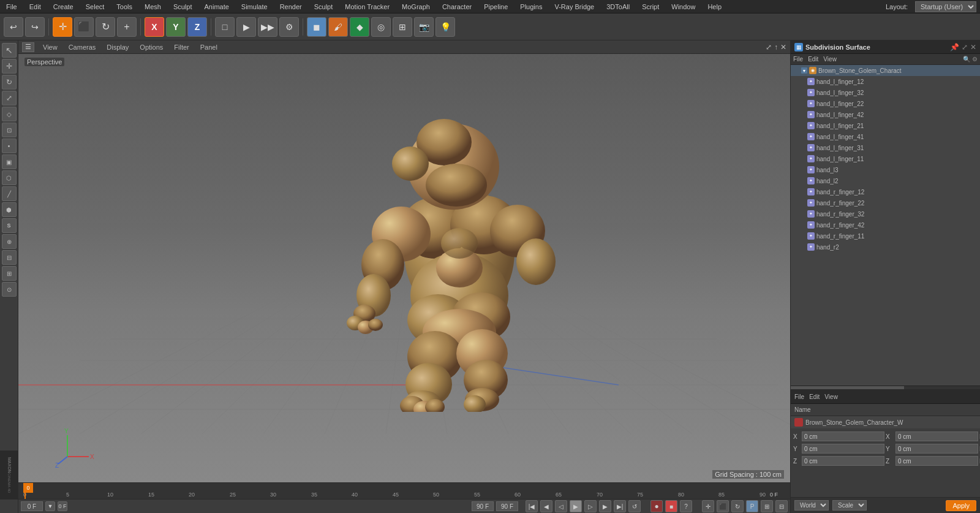 Image resolution: width=980 pixels, height=513 pixels. I want to click on tool-select: ↖, so click(9, 50).